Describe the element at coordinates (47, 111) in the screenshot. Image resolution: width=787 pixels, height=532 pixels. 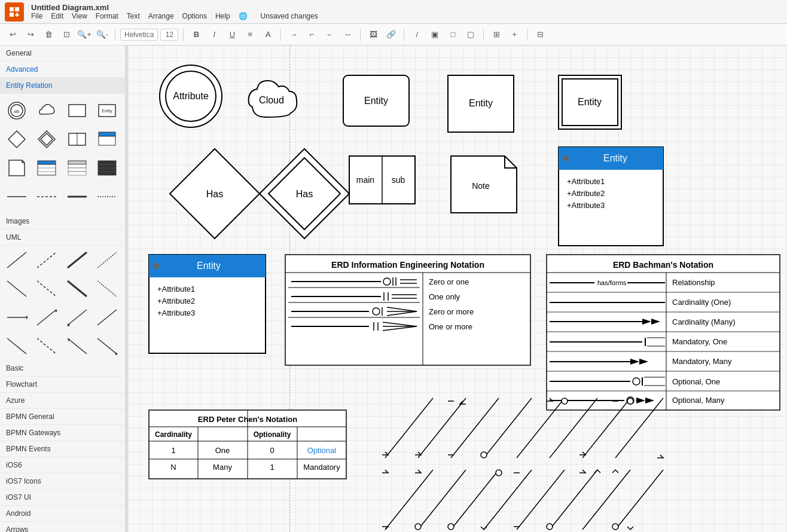
I see `sidebar-icon-cloud` at that location.